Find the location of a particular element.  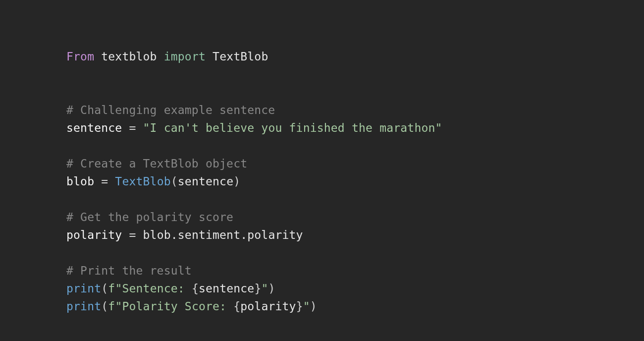

code-line: From textblob import TextBlob is located at coordinates (167, 57).